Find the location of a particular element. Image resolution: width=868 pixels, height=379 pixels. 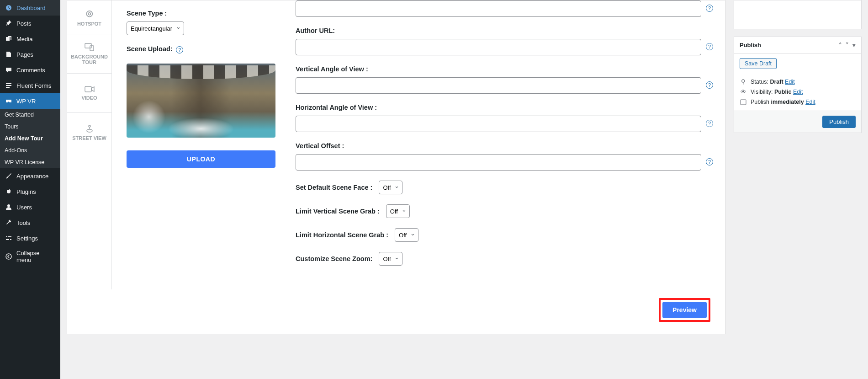

submenu-tours: Tours is located at coordinates (30, 127).